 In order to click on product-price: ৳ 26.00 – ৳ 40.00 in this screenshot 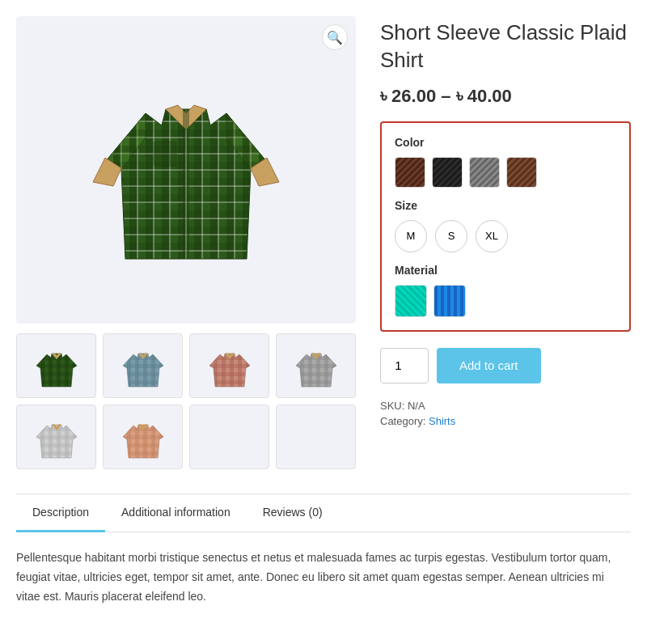, I will do `click(505, 96)`.